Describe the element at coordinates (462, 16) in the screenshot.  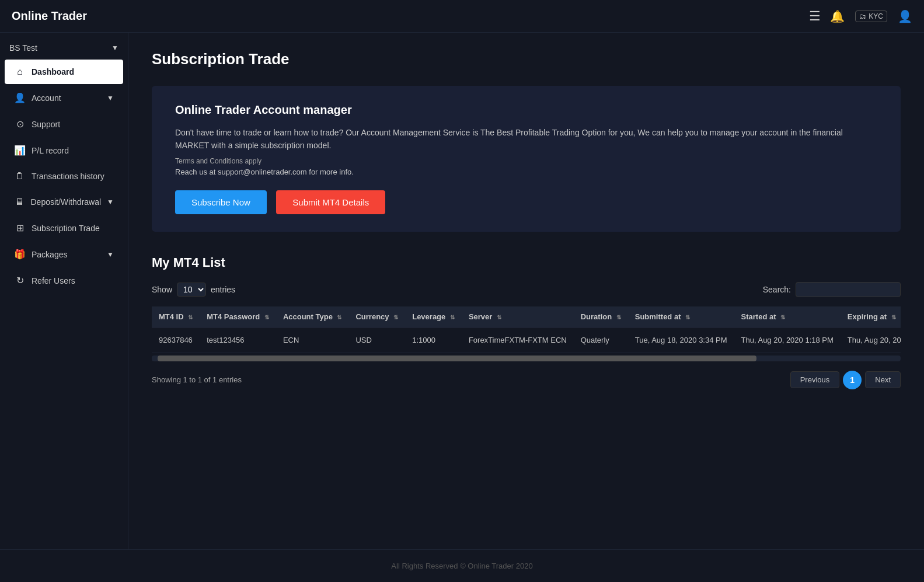
I see `topnav: Online Trader ☰ 🔔 🗂 KYC 👤` at that location.